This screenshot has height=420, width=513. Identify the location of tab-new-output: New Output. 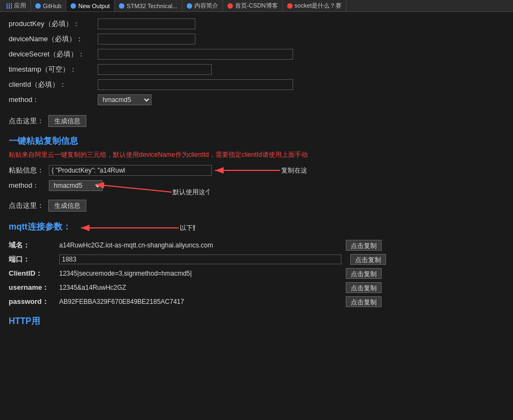
(90, 6).